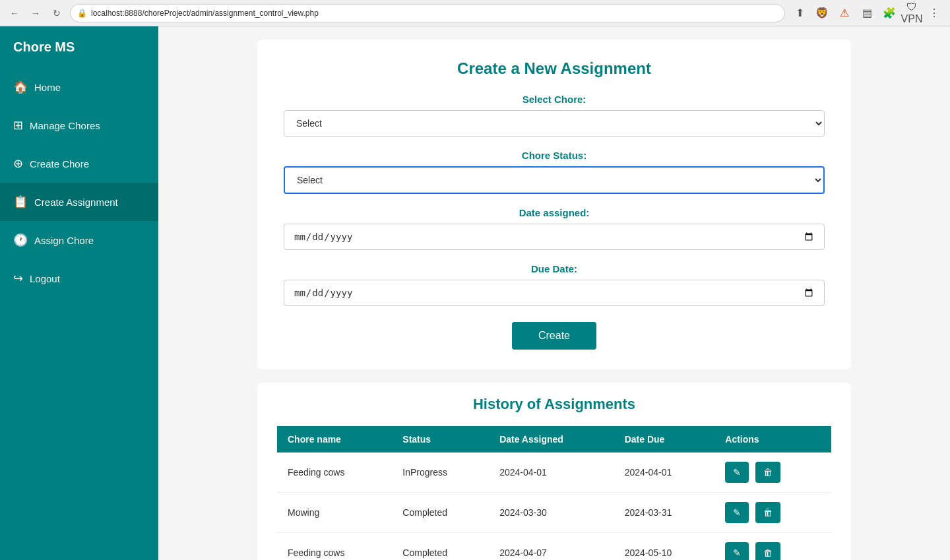  What do you see at coordinates (20, 202) in the screenshot?
I see `create-assignment-icon: 📋` at bounding box center [20, 202].